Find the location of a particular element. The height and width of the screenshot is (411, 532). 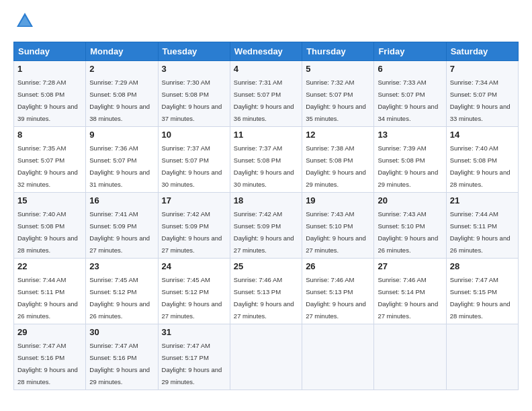

calendar-day-21: 21 Sunrise: 7:44 AMSunset: 5:11 PMDaylig… is located at coordinates (482, 226).